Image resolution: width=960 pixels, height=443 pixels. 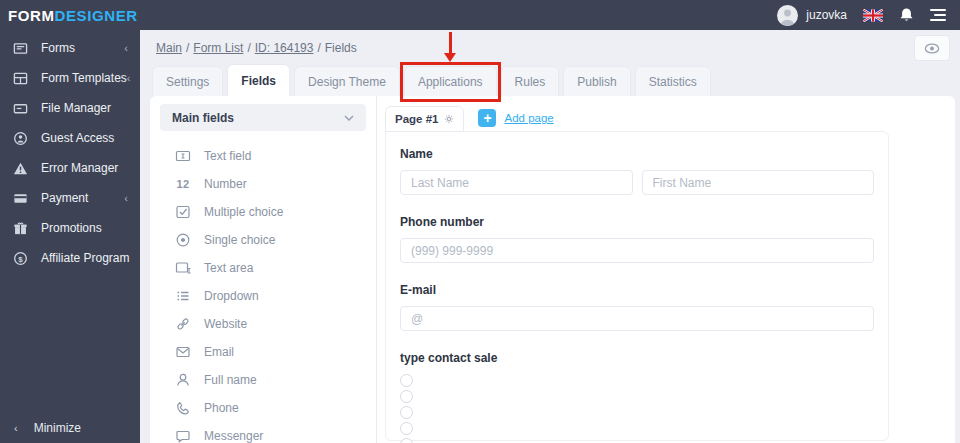 What do you see at coordinates (20, 198) in the screenshot?
I see `payment-icon` at bounding box center [20, 198].